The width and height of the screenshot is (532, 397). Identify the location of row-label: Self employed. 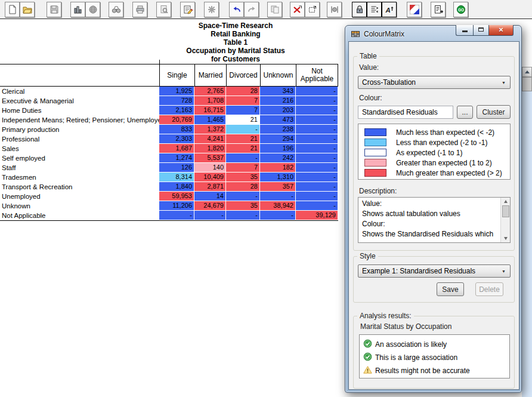
(80, 158).